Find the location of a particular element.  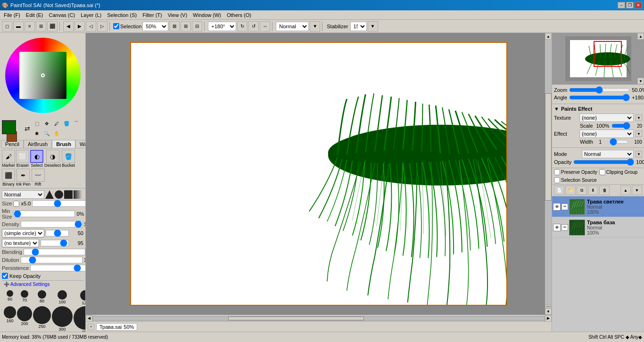

dilution-slider is located at coordinates (52, 260).